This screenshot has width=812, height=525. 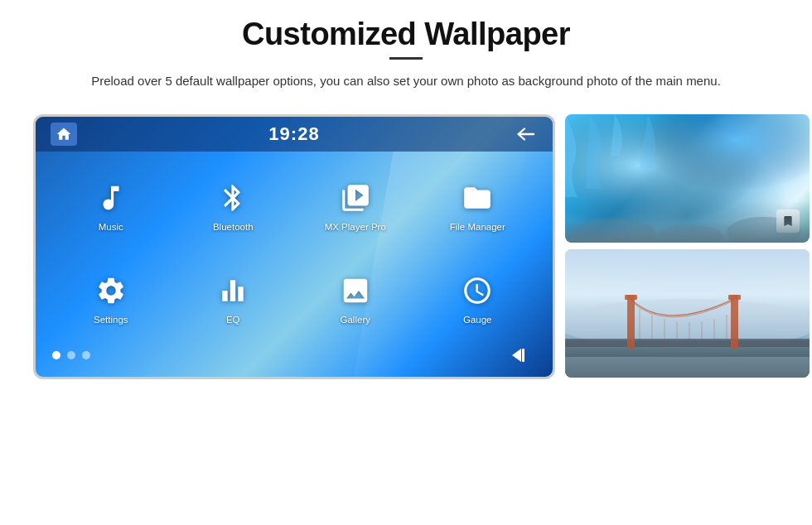 What do you see at coordinates (64, 134) in the screenshot?
I see `home-icon` at bounding box center [64, 134].